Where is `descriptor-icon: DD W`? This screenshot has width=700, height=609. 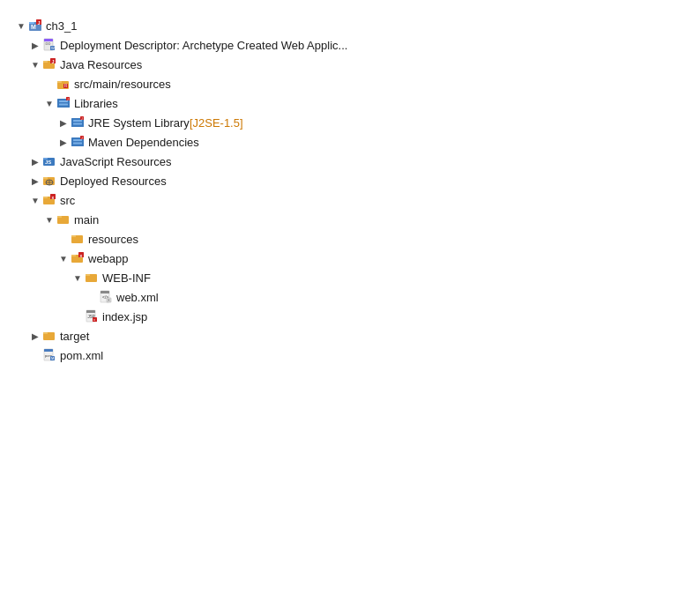
descriptor-icon: DD W is located at coordinates (49, 45).